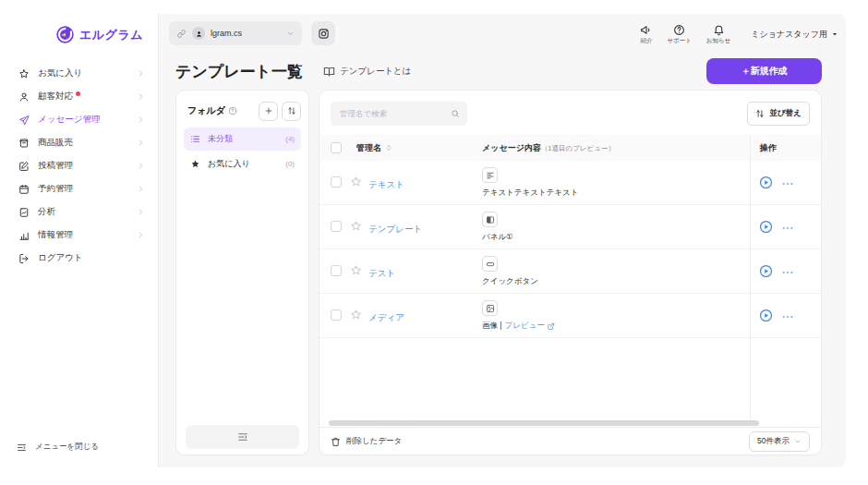 This screenshot has height=485, width=868. Describe the element at coordinates (242, 139) in the screenshot. I see `folder-item-未分類: 未分類(4)` at that location.